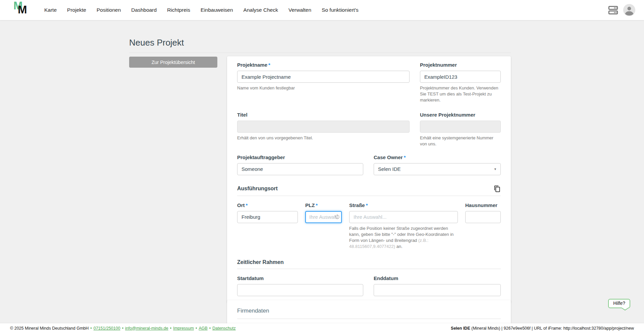 Image resolution: width=644 pixels, height=333 pixels. Describe the element at coordinates (323, 77) in the screenshot. I see `projektname-input` at that location.